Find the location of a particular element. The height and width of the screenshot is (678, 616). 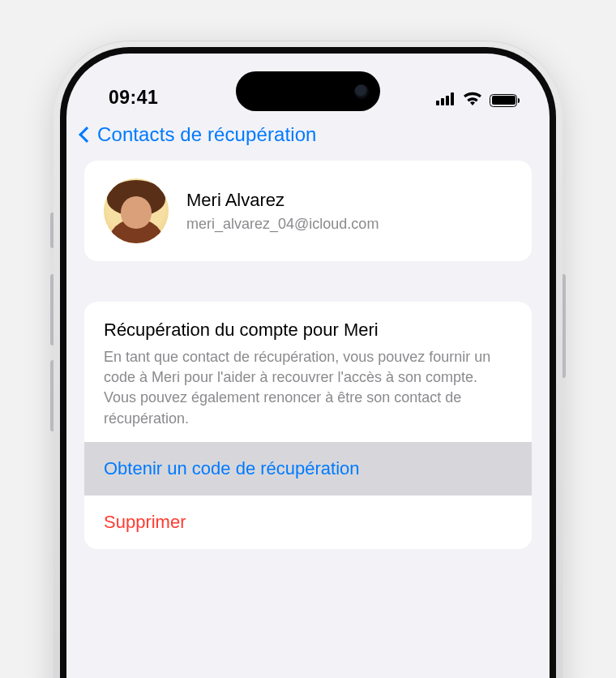

delete-button: Supprimer is located at coordinates (308, 522).